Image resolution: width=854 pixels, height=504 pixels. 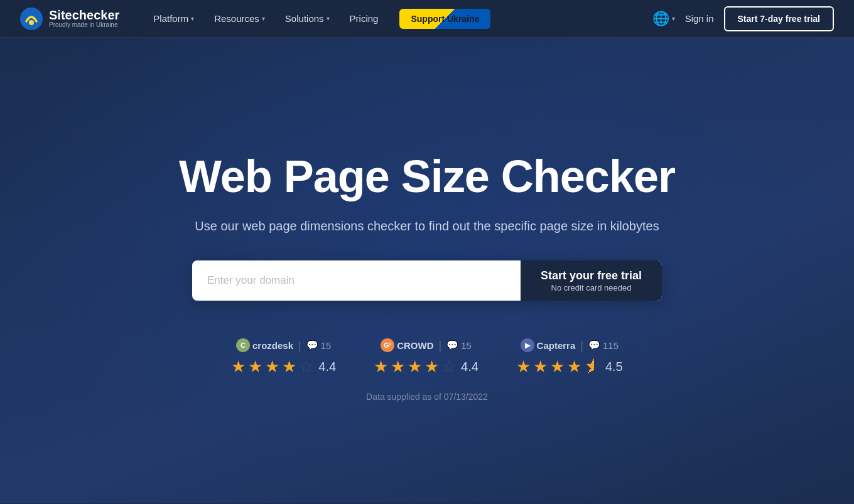 What do you see at coordinates (779, 19) in the screenshot?
I see `start-trial-button: Start 7-day free trial` at bounding box center [779, 19].